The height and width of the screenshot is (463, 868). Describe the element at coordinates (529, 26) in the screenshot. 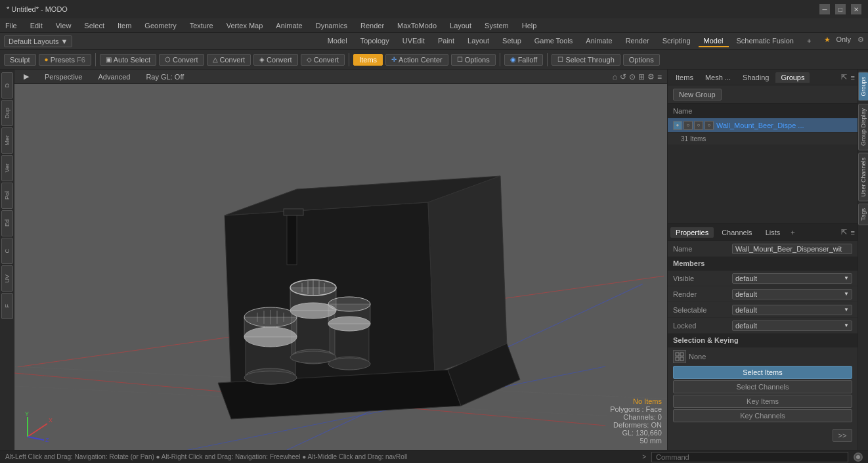

I see `menu-help: Help` at that location.